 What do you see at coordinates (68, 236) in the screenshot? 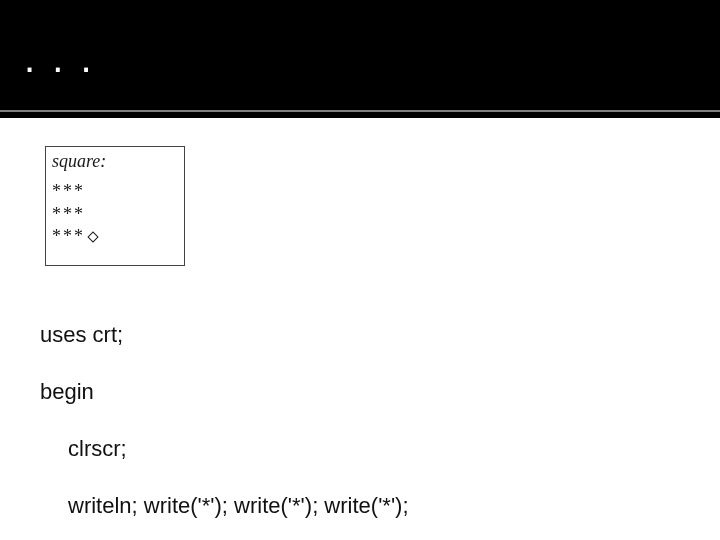
I see `output-row-3-text: ***` at bounding box center [68, 236].